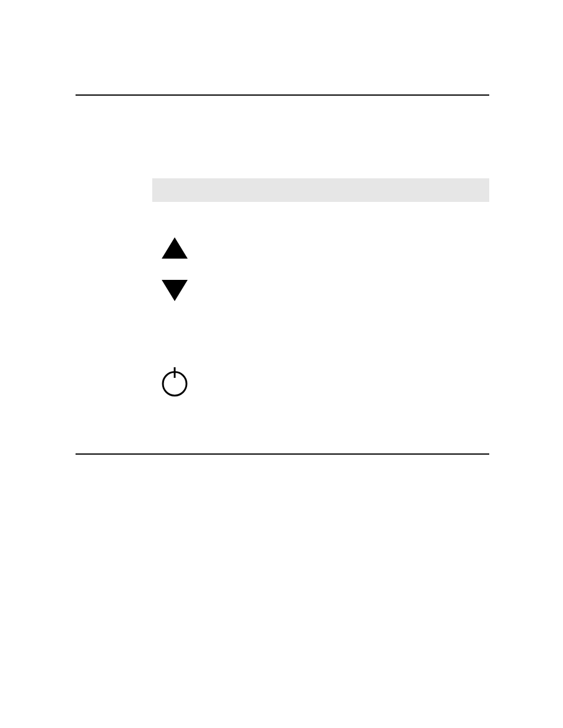  Describe the element at coordinates (326, 269) in the screenshot. I see `arrow-column` at that location.